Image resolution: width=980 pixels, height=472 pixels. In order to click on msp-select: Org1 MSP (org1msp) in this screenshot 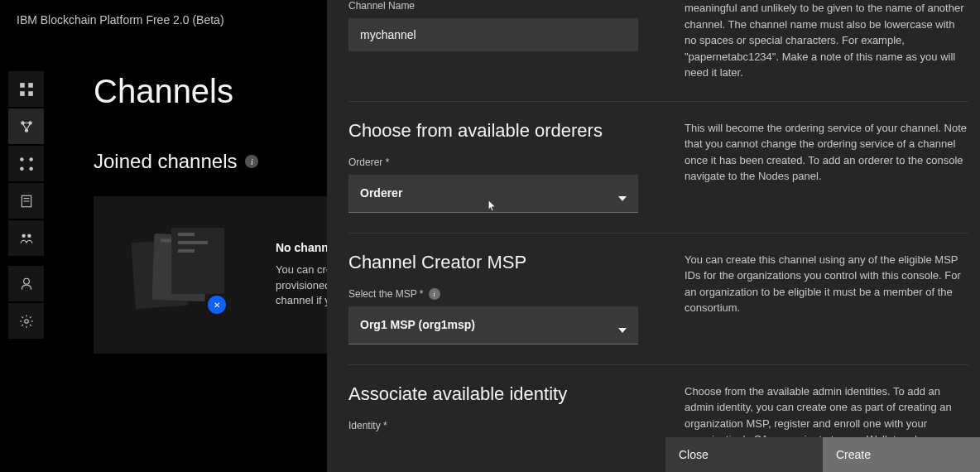, I will do `click(493, 325)`.